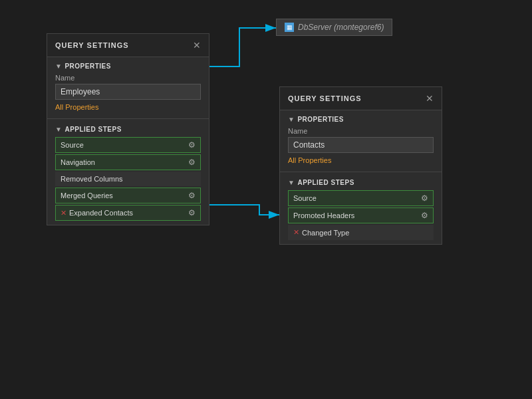  I want to click on right-name-input, so click(360, 145).